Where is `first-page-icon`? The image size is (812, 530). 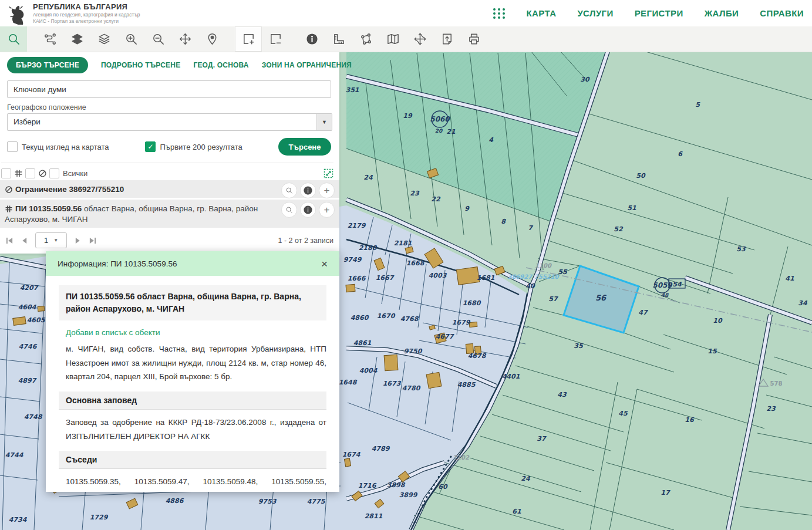
first-page-icon is located at coordinates (9, 241).